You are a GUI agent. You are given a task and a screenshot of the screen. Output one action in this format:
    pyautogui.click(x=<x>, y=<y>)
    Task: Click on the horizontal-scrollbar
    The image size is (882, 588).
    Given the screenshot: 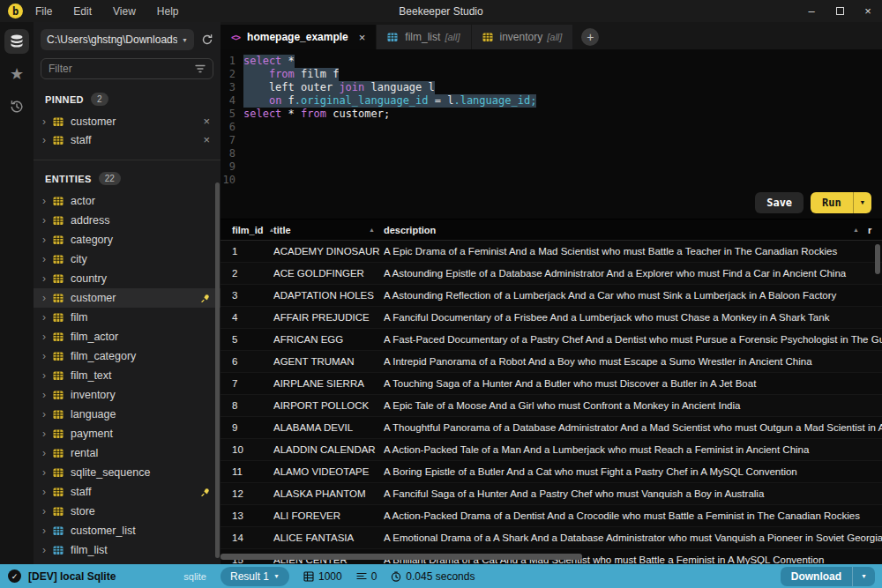 What is the action you would take?
    pyautogui.click(x=401, y=557)
    